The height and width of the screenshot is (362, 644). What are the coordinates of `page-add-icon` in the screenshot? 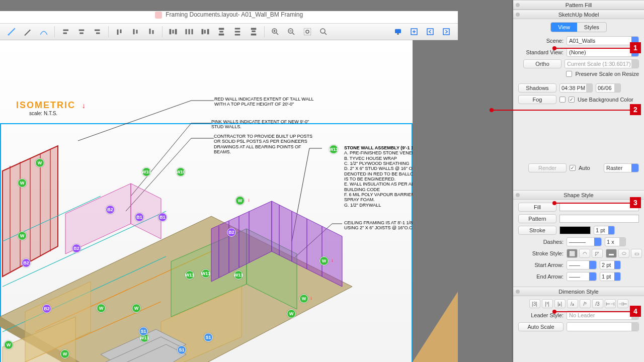 It's located at (414, 32).